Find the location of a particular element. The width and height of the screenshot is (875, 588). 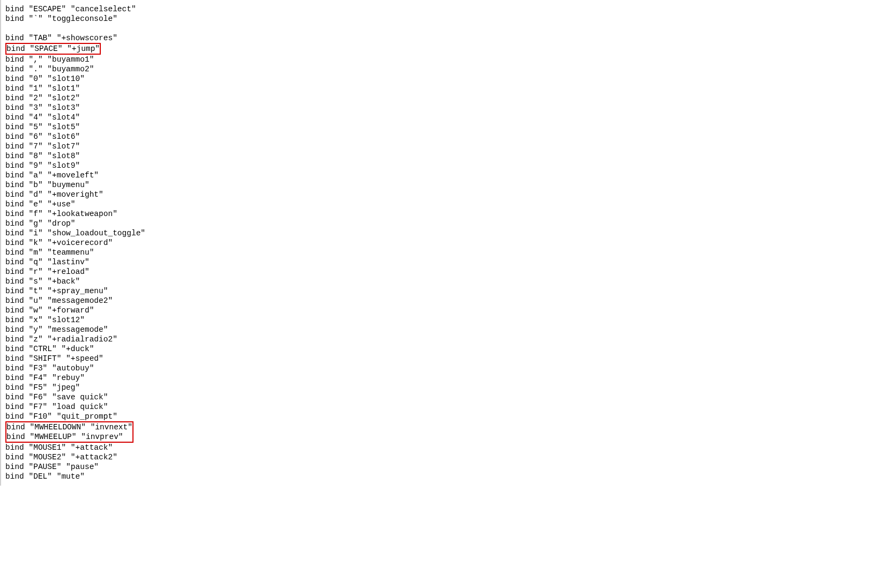

config-line: bind "F7" "load quick" is located at coordinates (438, 407).